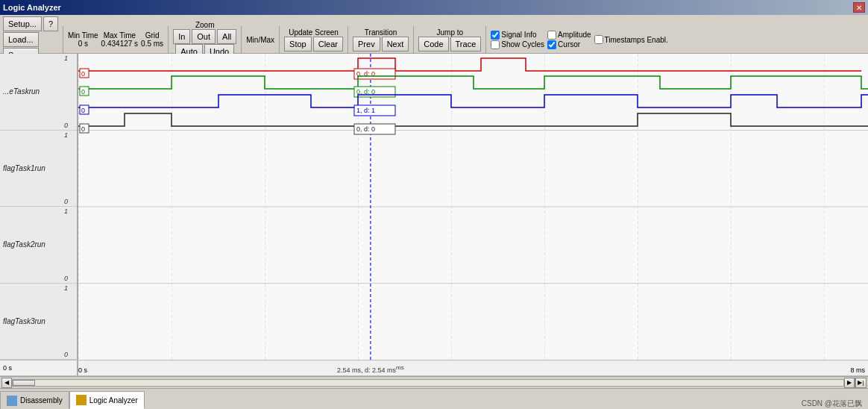 The image size is (868, 409). I want to click on yaxis-1: 1 0, so click(70, 169).